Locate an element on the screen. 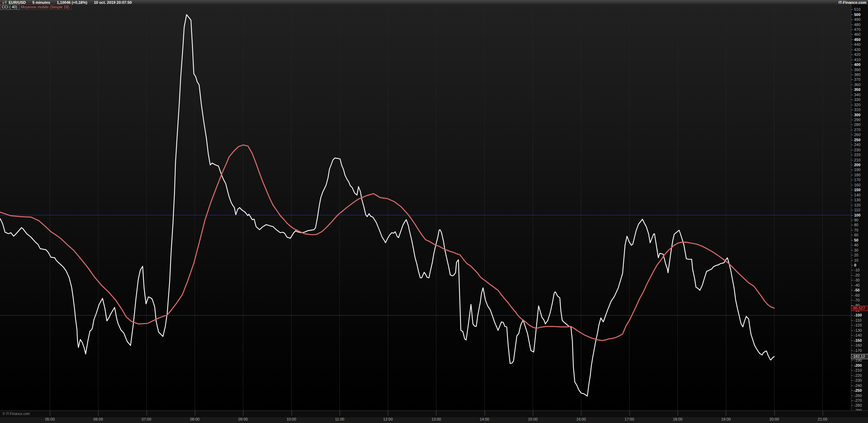  y-axis-label: -270 is located at coordinates (858, 400).